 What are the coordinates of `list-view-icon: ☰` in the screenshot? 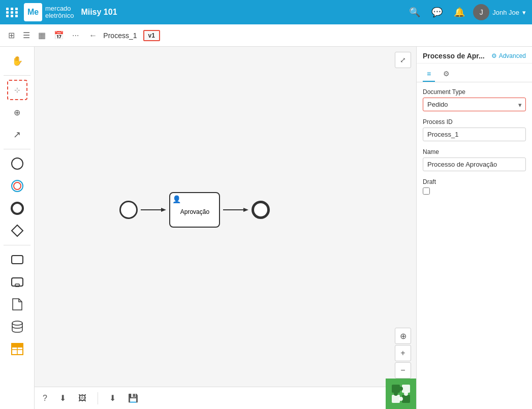 It's located at (26, 36).